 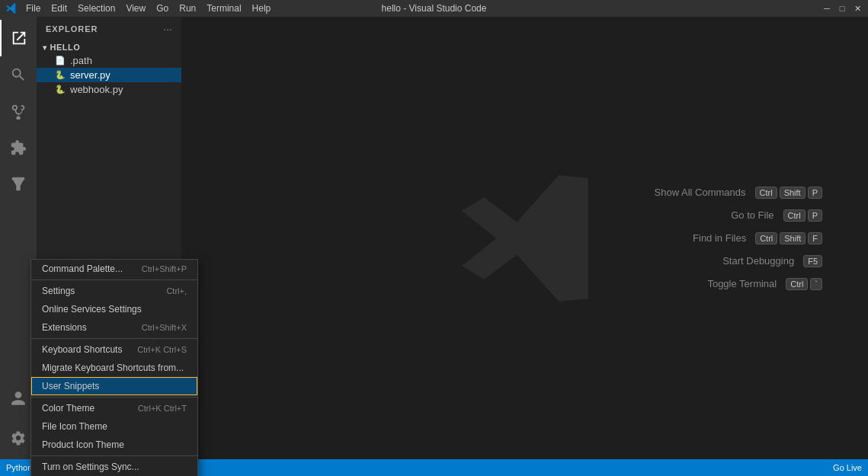 I want to click on menu-settings-sync: Turn on Settings Sync..., so click(x=114, y=467).